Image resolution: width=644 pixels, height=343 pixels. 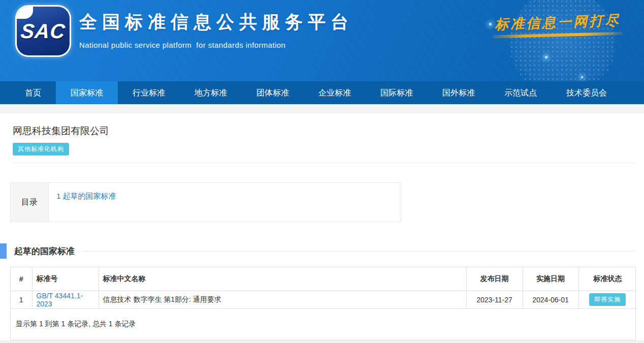 I want to click on nav-item-industry-standards: 行业标准, so click(x=149, y=92).